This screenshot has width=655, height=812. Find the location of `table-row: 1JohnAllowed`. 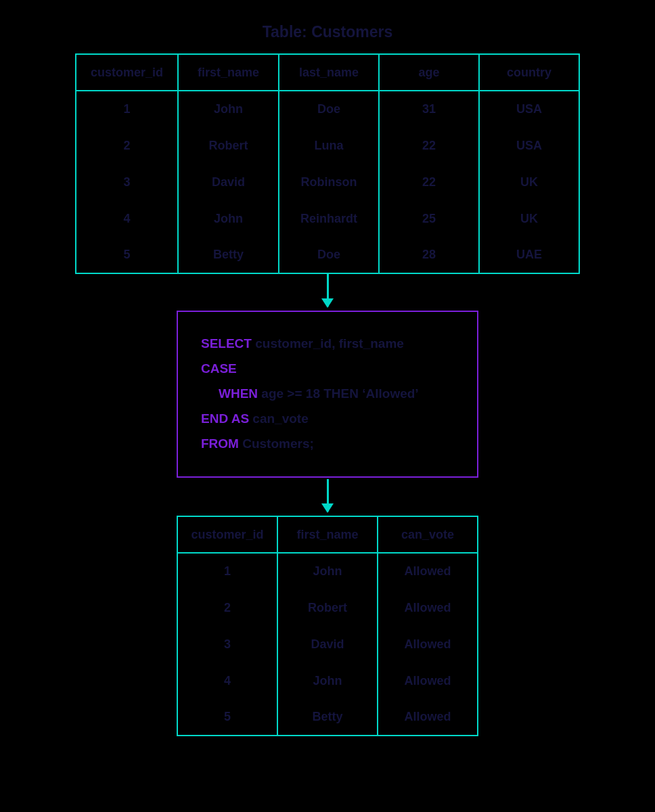

table-row: 1JohnAllowed is located at coordinates (328, 571).